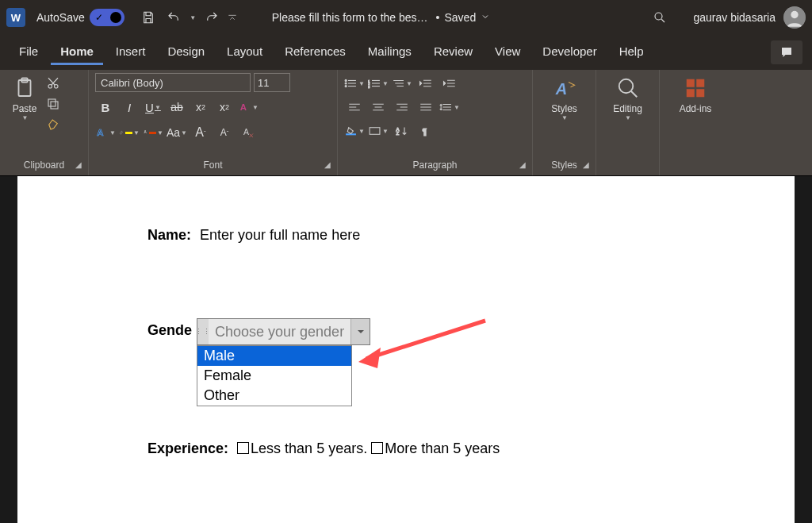 The height and width of the screenshot is (523, 812). What do you see at coordinates (426, 107) in the screenshot?
I see `justify-button` at bounding box center [426, 107].